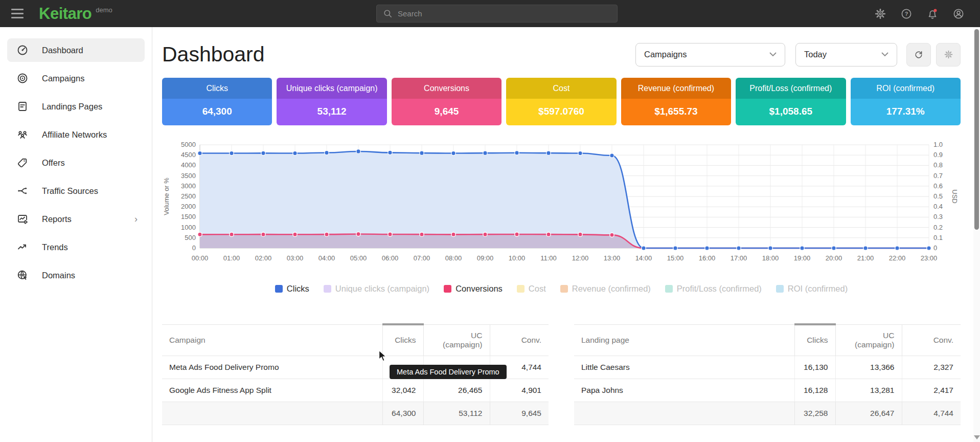  Describe the element at coordinates (90, 106) in the screenshot. I see `sidebar-item-label: Landings Pages` at that location.